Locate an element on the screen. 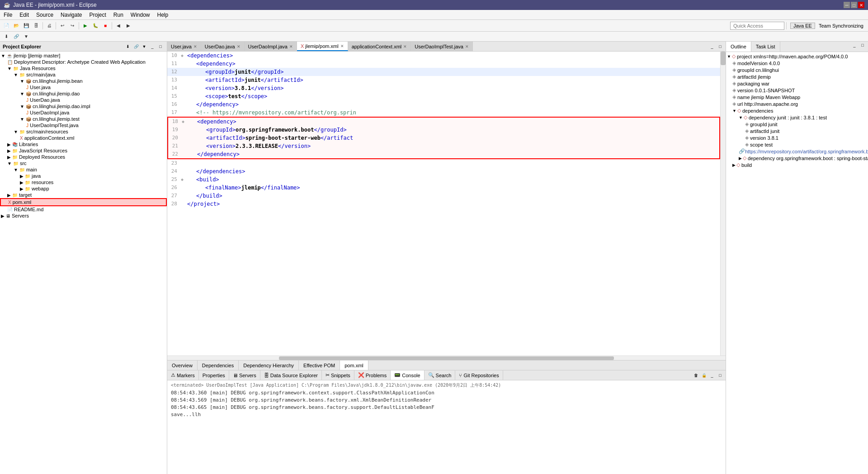  tab-user-java: User.java ✕ is located at coordinates (184, 46).